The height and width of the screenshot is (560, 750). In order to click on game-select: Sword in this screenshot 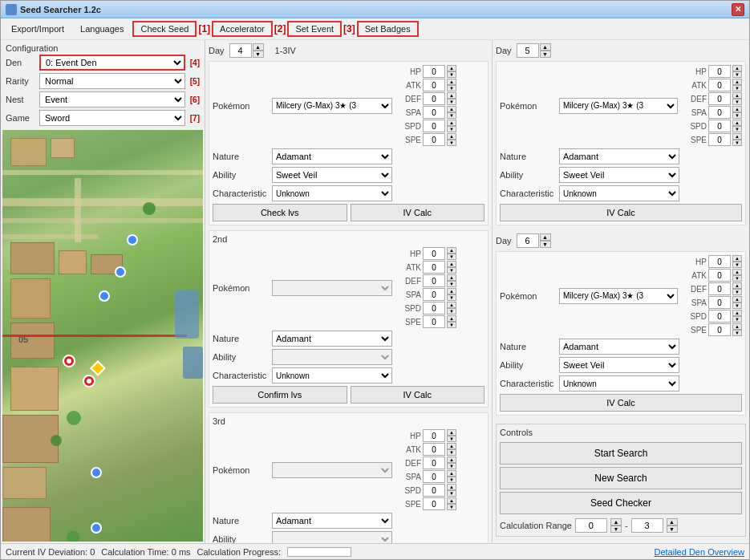, I will do `click(112, 118)`.